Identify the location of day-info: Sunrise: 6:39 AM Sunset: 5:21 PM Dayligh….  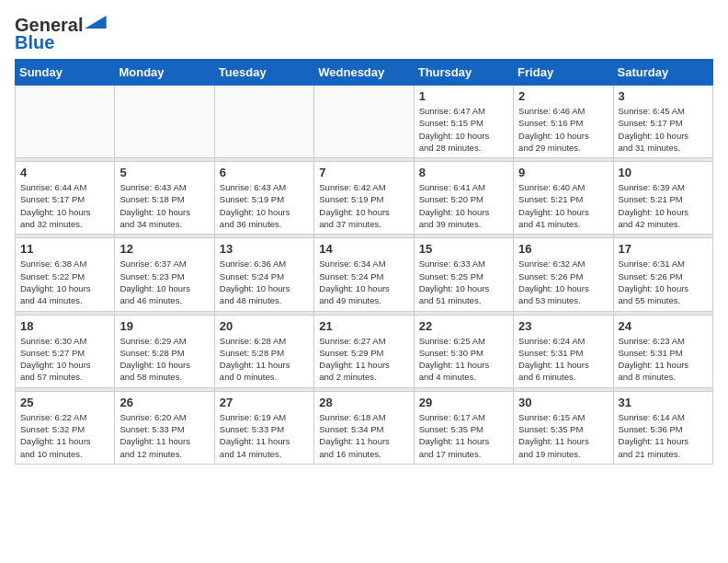
(664, 206).